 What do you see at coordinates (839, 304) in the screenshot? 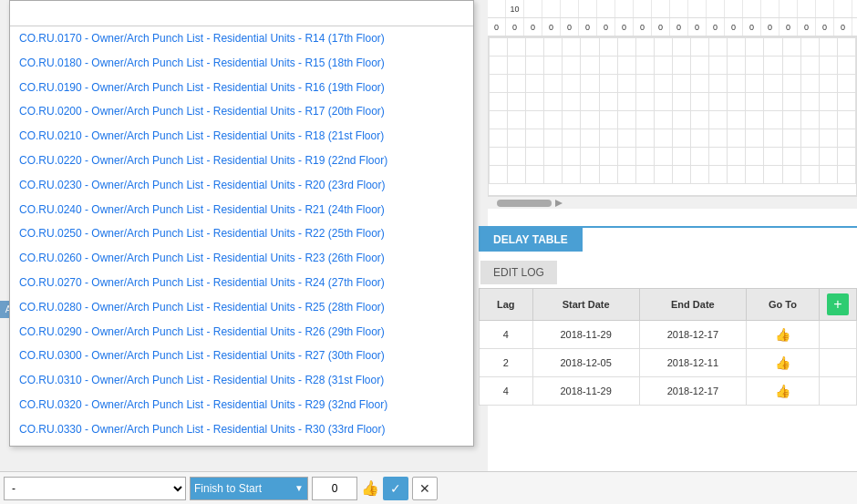
I see `col-header-add: +` at bounding box center [839, 304].